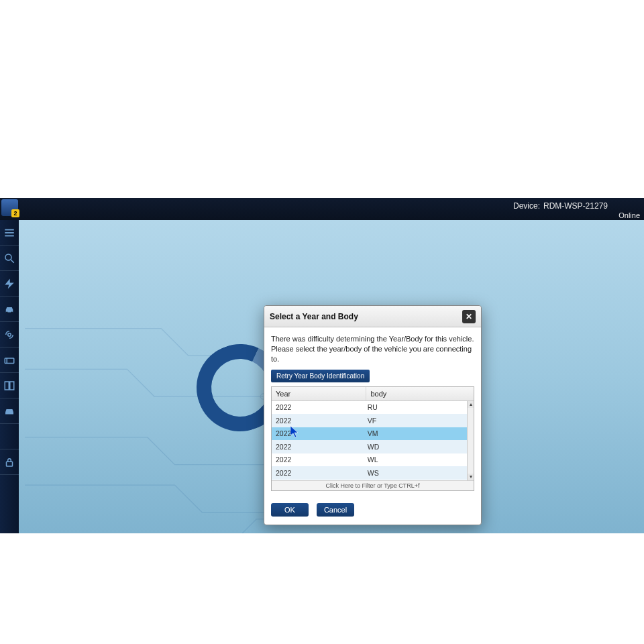  Describe the element at coordinates (576, 206) in the screenshot. I see `device-value: RDM-WSP-21279` at that location.